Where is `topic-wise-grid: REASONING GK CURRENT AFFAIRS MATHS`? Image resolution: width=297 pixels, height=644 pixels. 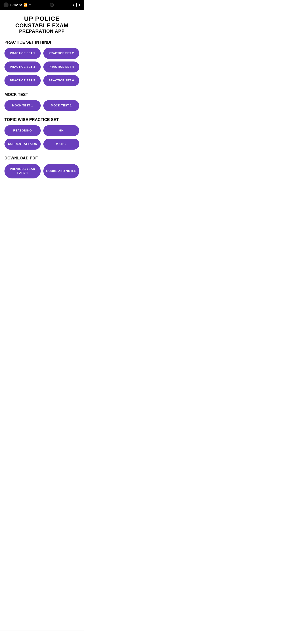 topic-wise-grid: REASONING GK CURRENT AFFAIRS MATHS is located at coordinates (42, 138).